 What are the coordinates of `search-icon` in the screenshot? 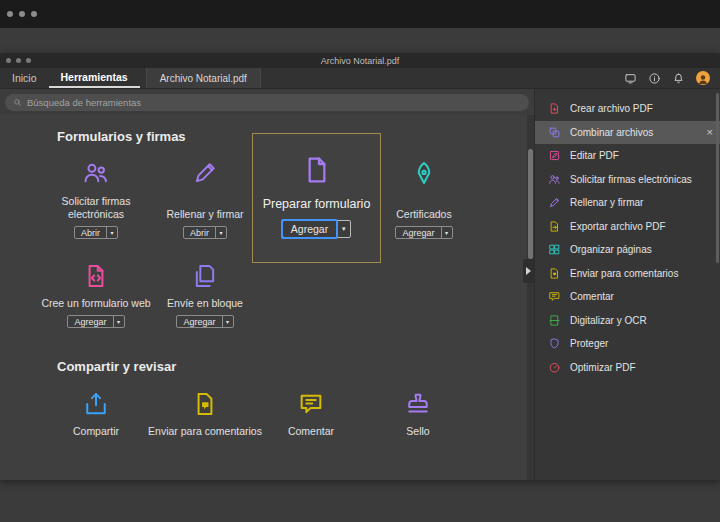 It's located at (18, 102).